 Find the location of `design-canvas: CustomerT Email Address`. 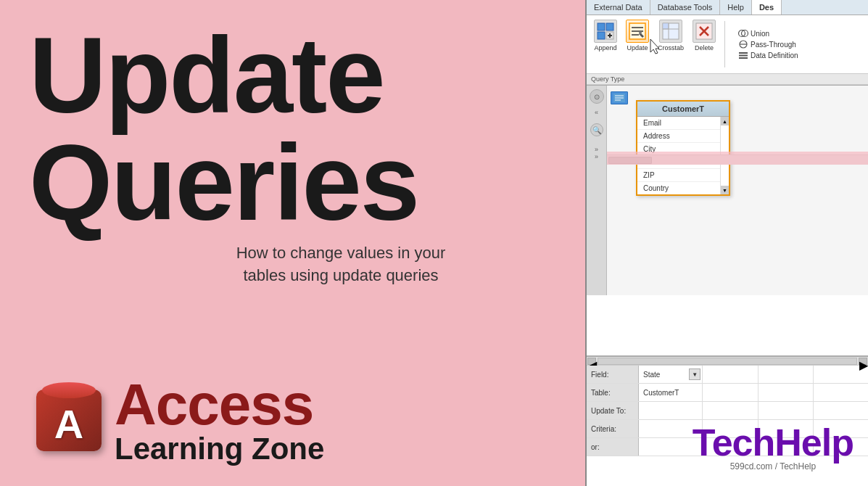

design-canvas: CustomerT Email Address is located at coordinates (737, 190).